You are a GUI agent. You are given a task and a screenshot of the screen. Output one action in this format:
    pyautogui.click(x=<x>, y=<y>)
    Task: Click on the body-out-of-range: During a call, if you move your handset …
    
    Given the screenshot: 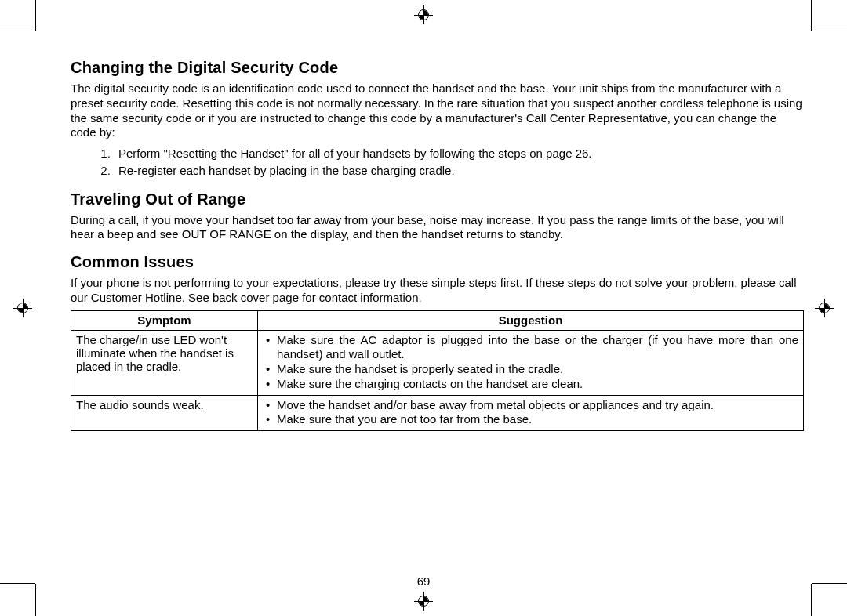 What is the action you would take?
    pyautogui.click(x=438, y=228)
    